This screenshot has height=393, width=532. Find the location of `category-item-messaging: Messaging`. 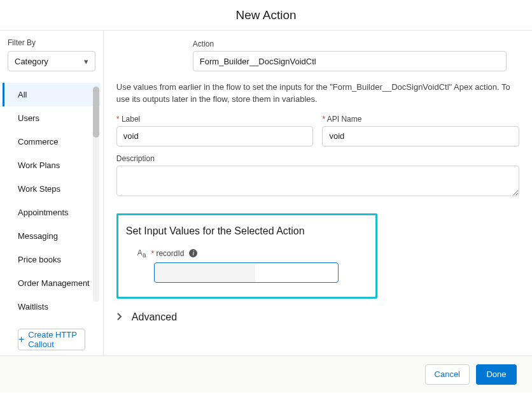

category-item-messaging: Messaging is located at coordinates (52, 236).